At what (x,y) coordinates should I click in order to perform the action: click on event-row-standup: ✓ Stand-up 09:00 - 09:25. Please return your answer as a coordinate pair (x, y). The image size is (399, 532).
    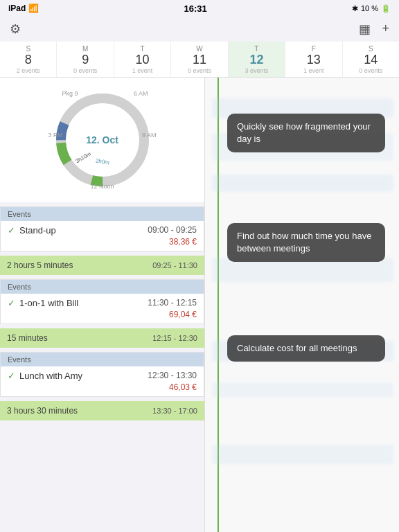
    Looking at the image, I should click on (103, 229).